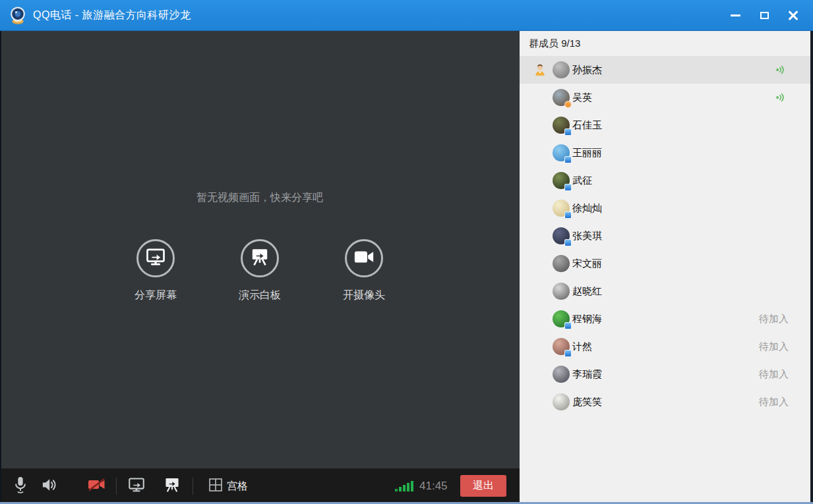 The width and height of the screenshot is (813, 504). I want to click on member-name: 李瑞霞, so click(587, 374).